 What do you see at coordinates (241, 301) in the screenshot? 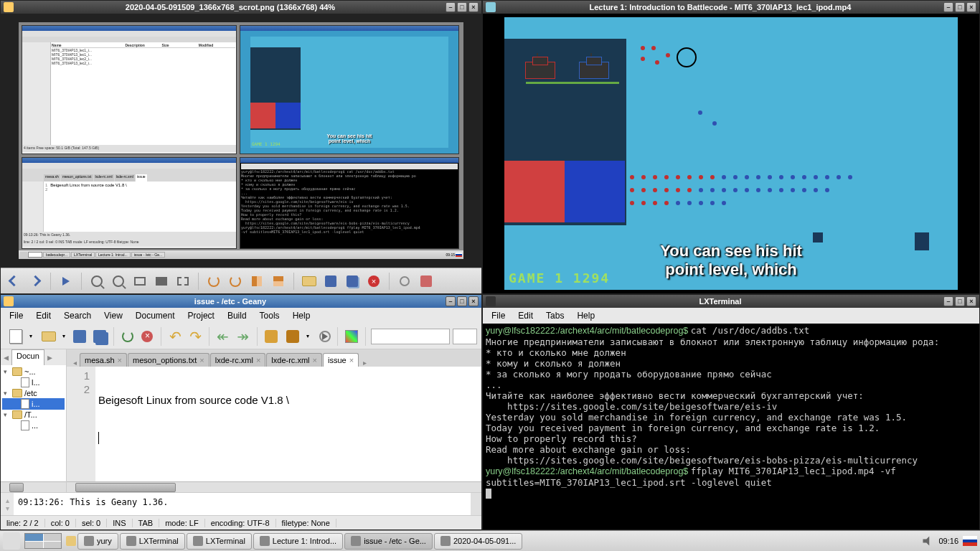
I see `geany-titlebar: issue - /etc - Geany – □ ×` at bounding box center [241, 301].